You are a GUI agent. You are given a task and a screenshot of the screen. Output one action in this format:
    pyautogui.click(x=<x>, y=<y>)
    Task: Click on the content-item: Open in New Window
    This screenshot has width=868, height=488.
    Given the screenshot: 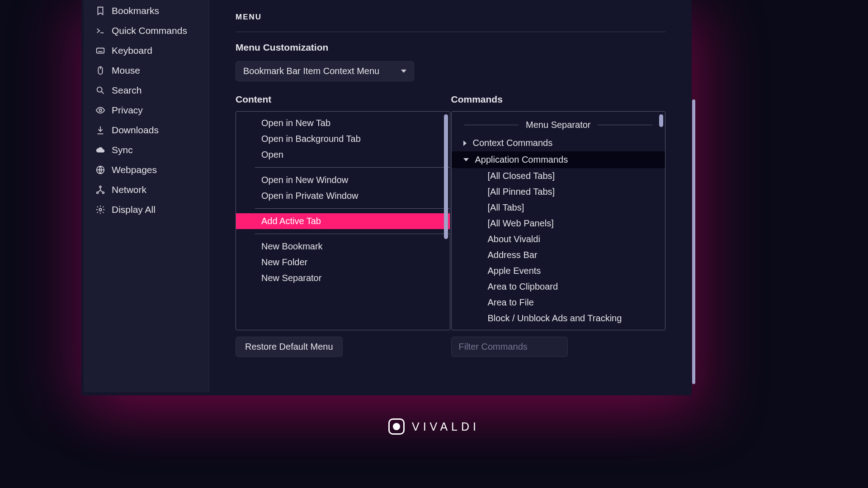 What is the action you would take?
    pyautogui.click(x=343, y=180)
    